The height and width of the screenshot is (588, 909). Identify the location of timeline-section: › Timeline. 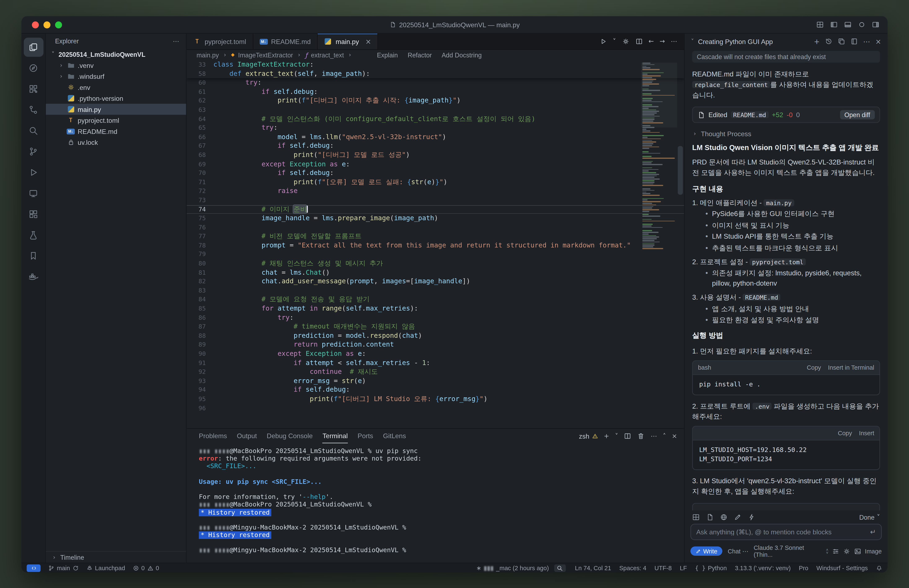
(116, 557).